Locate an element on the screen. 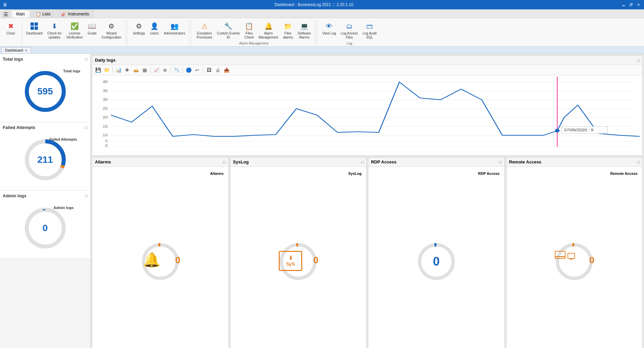 The image size is (644, 348). rdp-minimize-btn: □ is located at coordinates (500, 162).